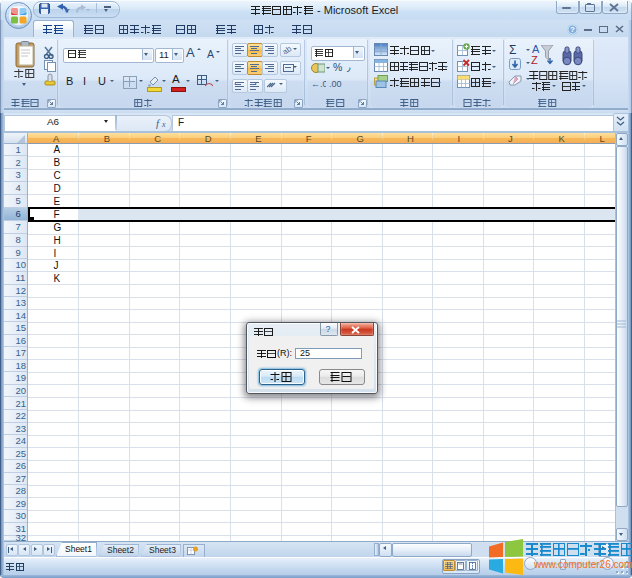  I want to click on svg-text: ab, so click(288, 50).